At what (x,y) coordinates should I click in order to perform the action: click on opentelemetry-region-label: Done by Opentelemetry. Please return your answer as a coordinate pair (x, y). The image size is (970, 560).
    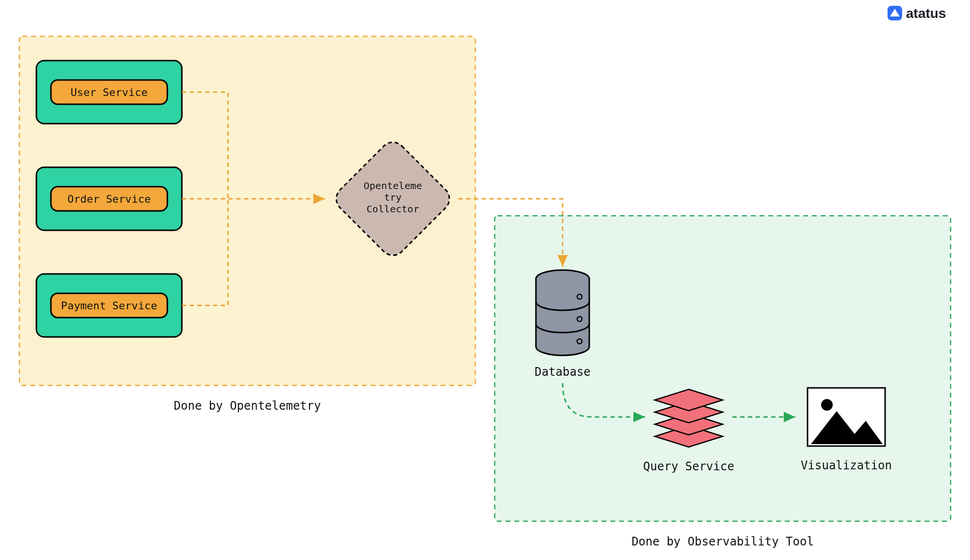
    Looking at the image, I should click on (247, 406).